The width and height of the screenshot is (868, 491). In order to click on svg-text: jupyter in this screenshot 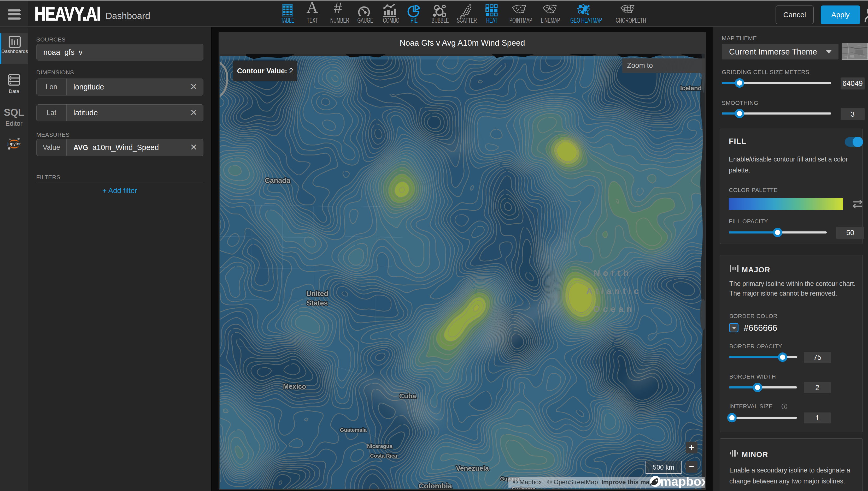, I will do `click(14, 144)`.